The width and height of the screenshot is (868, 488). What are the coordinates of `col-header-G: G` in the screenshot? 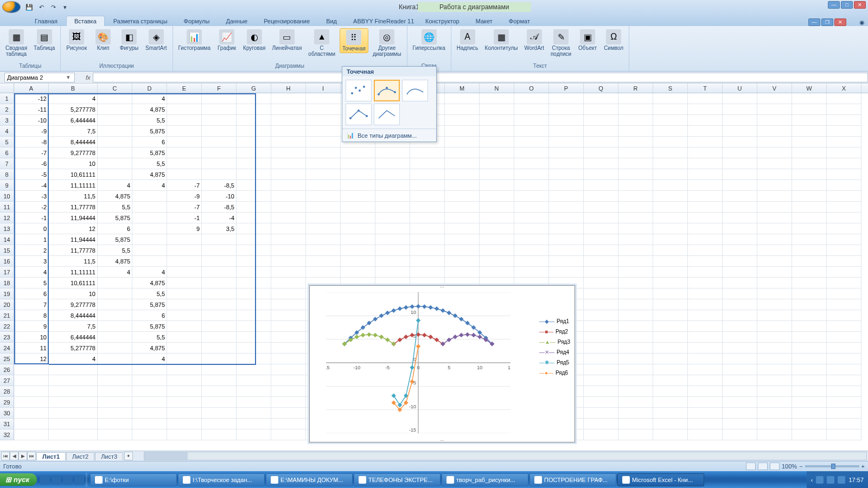 It's located at (254, 88).